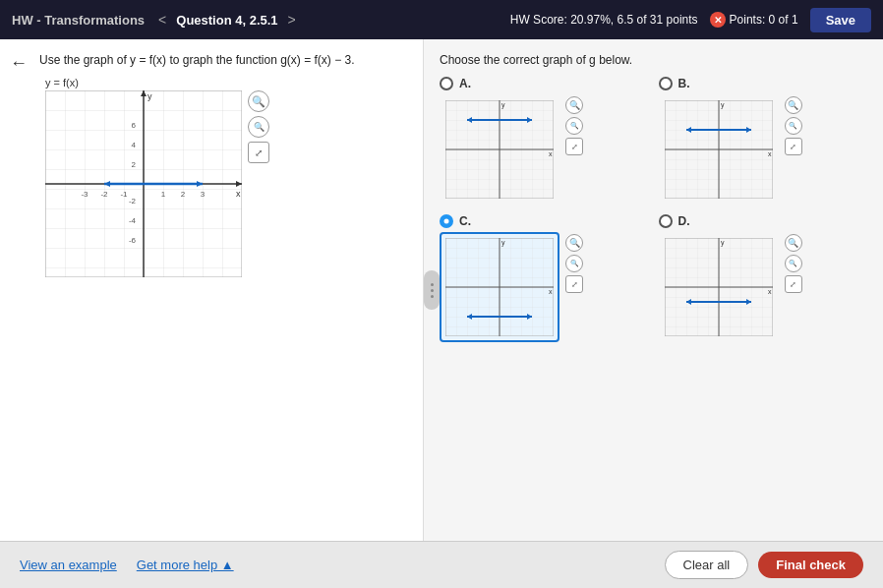 The width and height of the screenshot is (883, 588). I want to click on points-info: ✕ Points: 0 of 1, so click(754, 20).